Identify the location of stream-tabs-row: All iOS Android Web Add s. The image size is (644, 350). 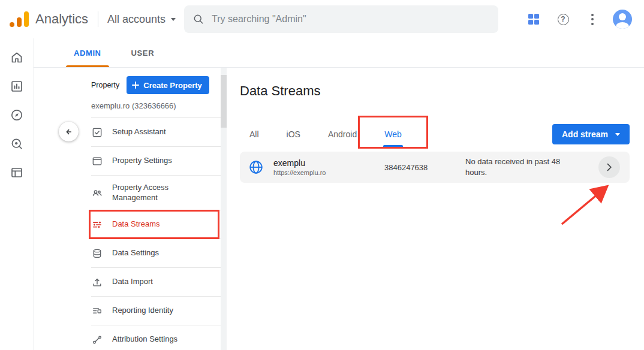
(435, 134).